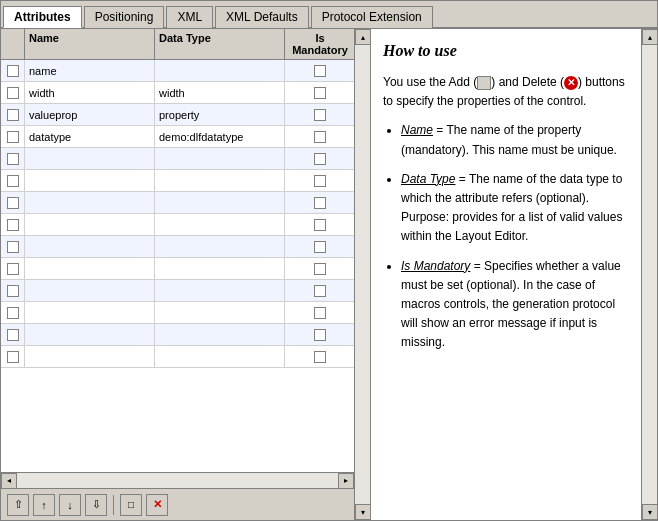  I want to click on tab-xml-label: XML, so click(190, 17).